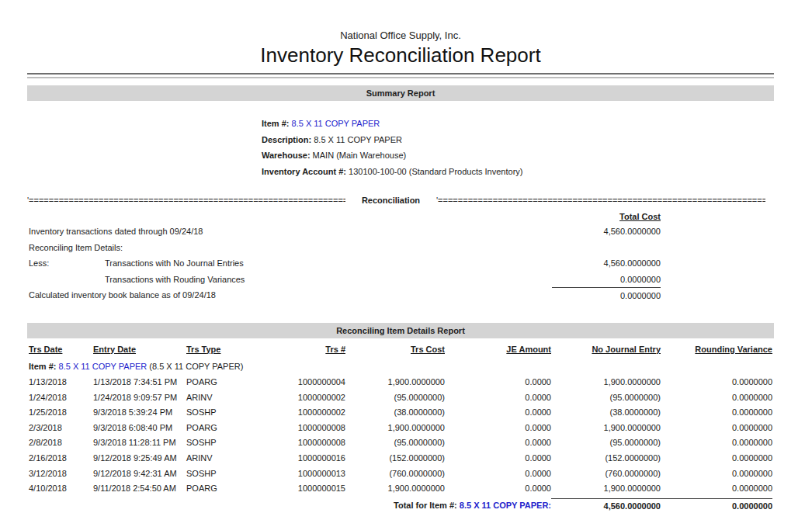 Image resolution: width=812 pixels, height=520 pixels. I want to click on col-header-trs-number: Trs #, so click(307, 350).